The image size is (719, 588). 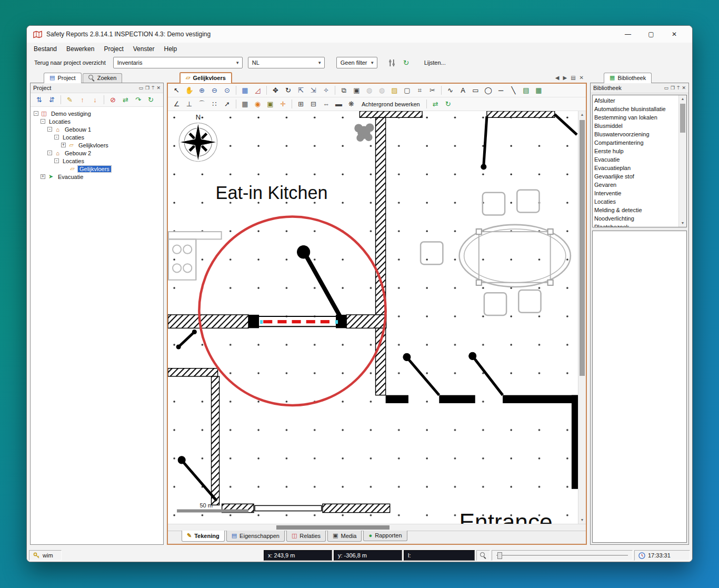 I want to click on zoom-slider, so click(x=562, y=555).